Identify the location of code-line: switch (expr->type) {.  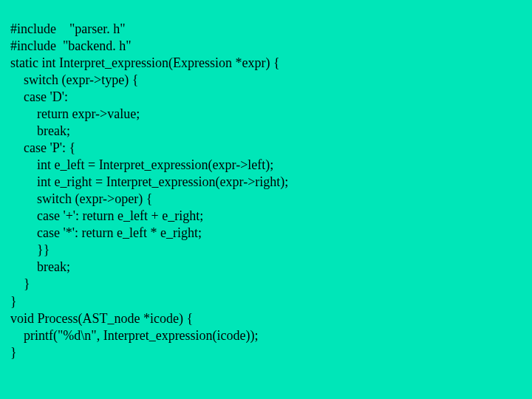
(266, 80).